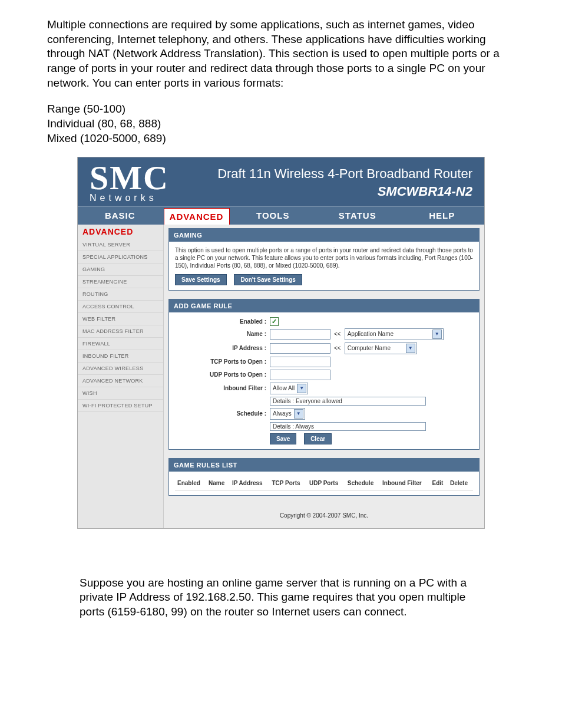 This screenshot has height=728, width=562. What do you see at coordinates (120, 356) in the screenshot?
I see `sidebar-item-inbound-filter: INBOUND FILTER` at bounding box center [120, 356].